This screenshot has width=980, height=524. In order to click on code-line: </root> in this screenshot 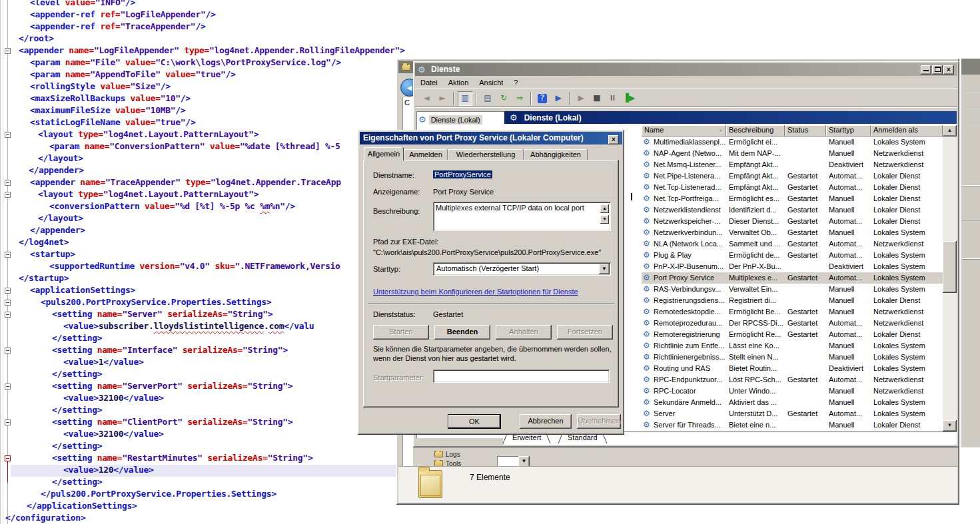, I will do `click(239, 39)`.